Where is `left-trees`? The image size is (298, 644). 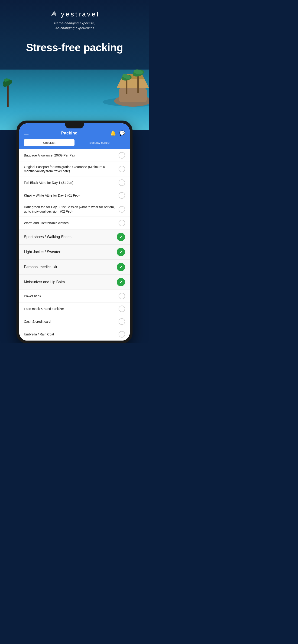
left-trees is located at coordinates (11, 88).